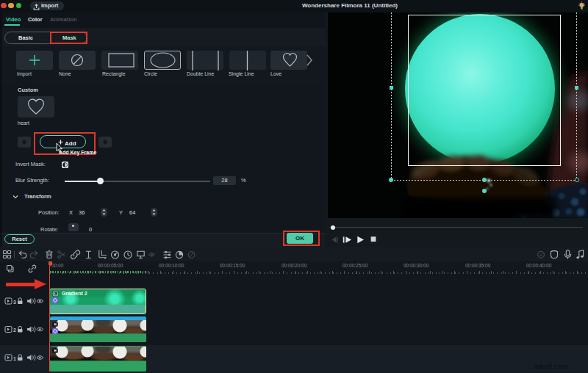 The width and height of the screenshot is (588, 373). What do you see at coordinates (15, 330) in the screenshot?
I see `svg-text: 2` at bounding box center [15, 330].